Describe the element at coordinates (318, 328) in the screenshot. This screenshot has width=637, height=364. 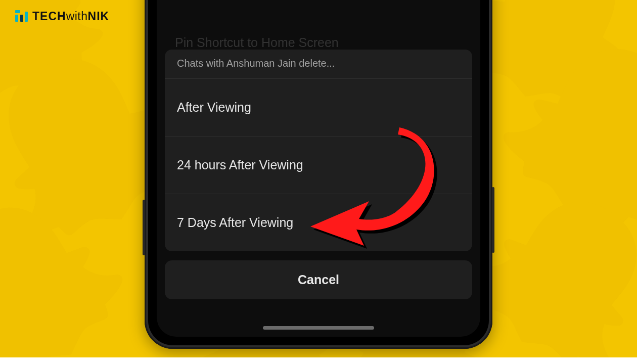
I see `home-indicator` at that location.